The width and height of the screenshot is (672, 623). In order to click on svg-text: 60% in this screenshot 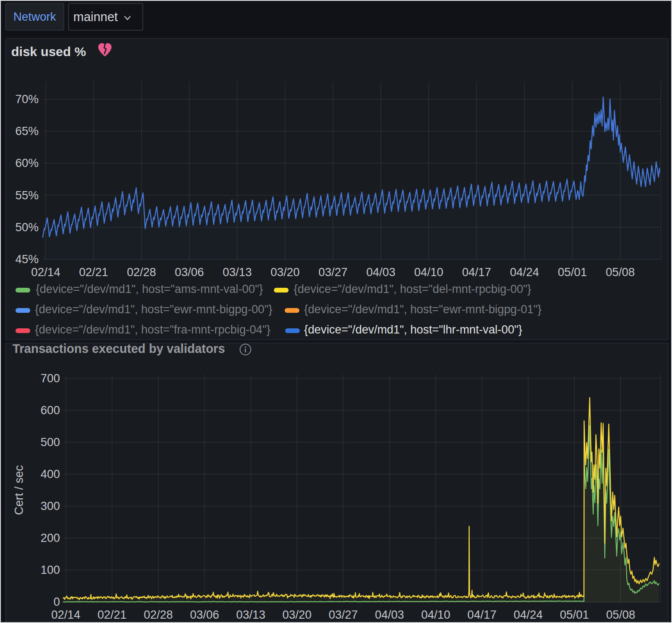, I will do `click(27, 163)`.